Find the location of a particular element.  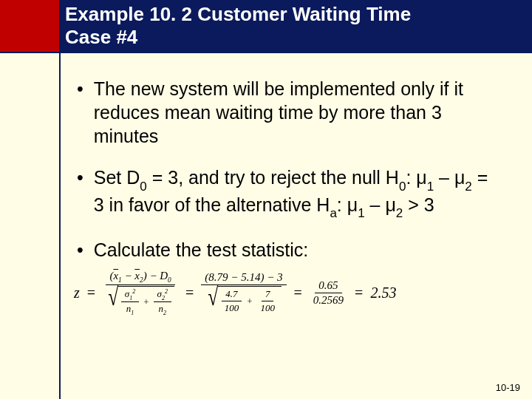

page-number: 10-19 is located at coordinates (508, 387).